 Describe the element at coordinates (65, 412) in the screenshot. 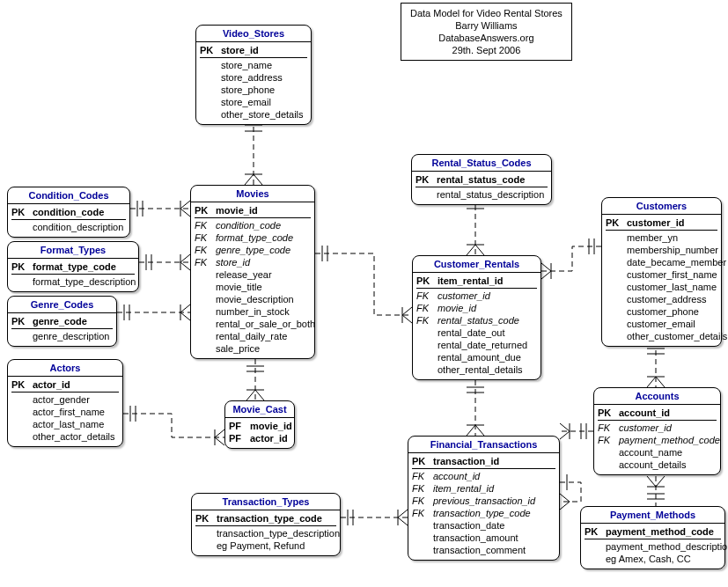

I see `field-row: actor_first_name` at that location.